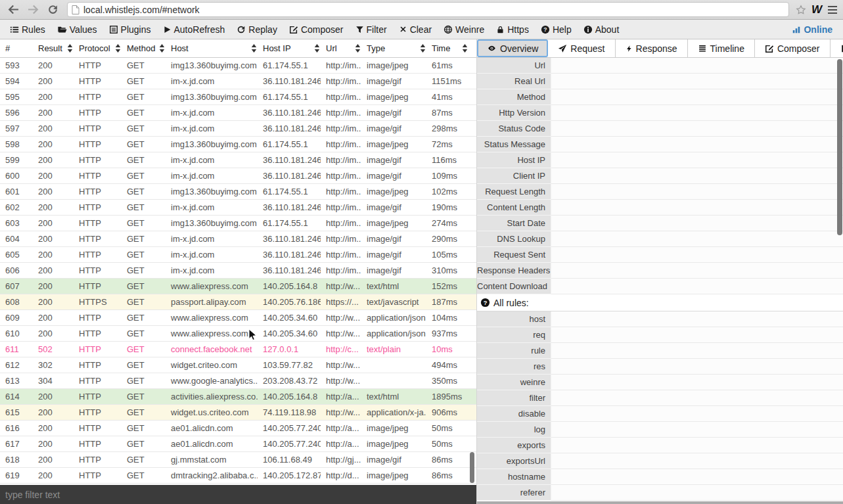  What do you see at coordinates (376, 49) in the screenshot?
I see `column-label: Type` at bounding box center [376, 49].